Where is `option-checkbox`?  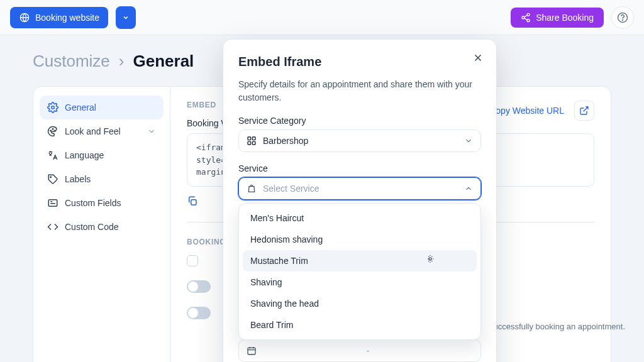 option-checkbox is located at coordinates (192, 261).